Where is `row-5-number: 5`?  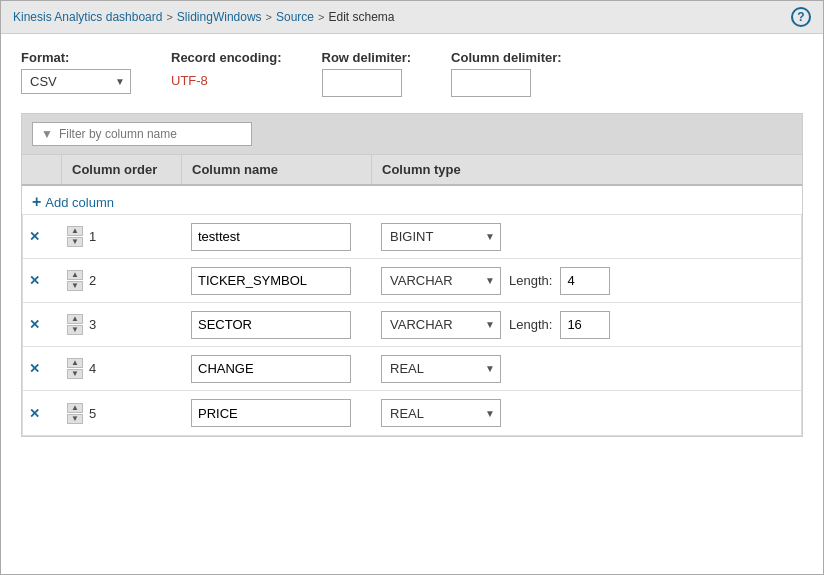
row-5-number: 5 is located at coordinates (92, 414).